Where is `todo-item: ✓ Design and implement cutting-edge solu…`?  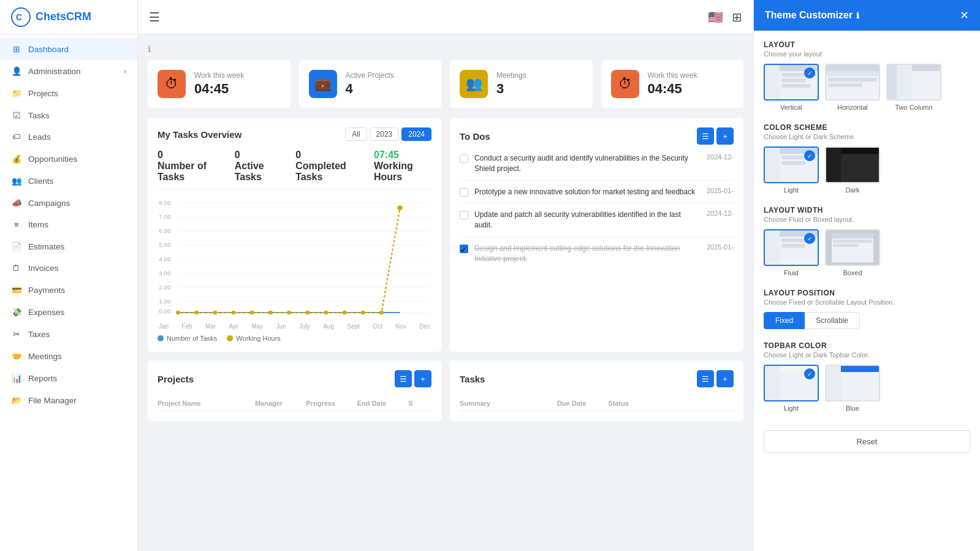 todo-item: ✓ Design and implement cutting-edge solu… is located at coordinates (597, 257).